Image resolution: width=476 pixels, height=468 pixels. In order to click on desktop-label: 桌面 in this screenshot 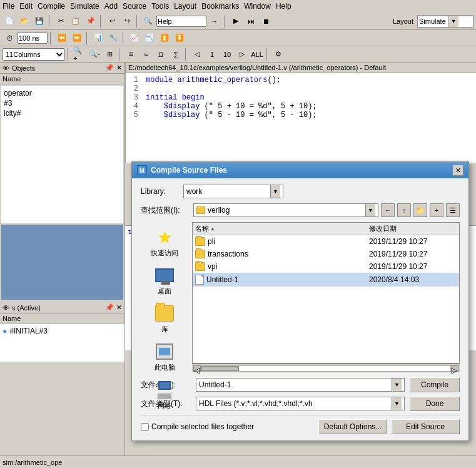, I will do `click(165, 292)`.